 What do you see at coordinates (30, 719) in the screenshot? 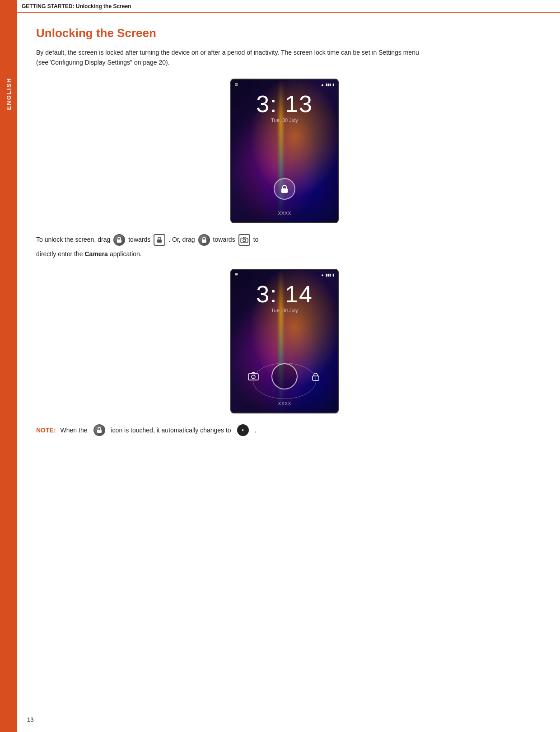
I see `page-number: 13` at bounding box center [30, 719].